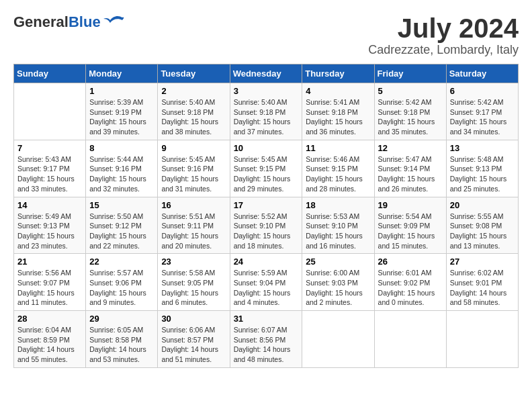  What do you see at coordinates (122, 262) in the screenshot?
I see `day-number: 22` at bounding box center [122, 262].